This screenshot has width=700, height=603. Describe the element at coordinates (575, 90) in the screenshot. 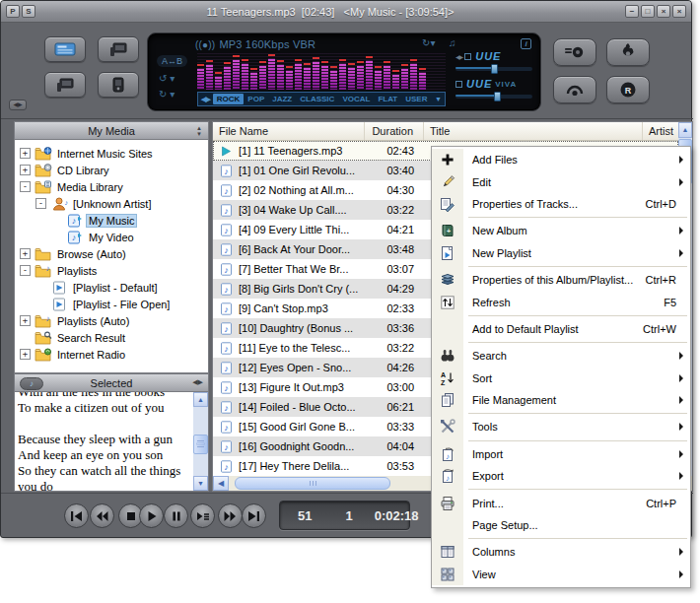

I see `headphone-button` at that location.